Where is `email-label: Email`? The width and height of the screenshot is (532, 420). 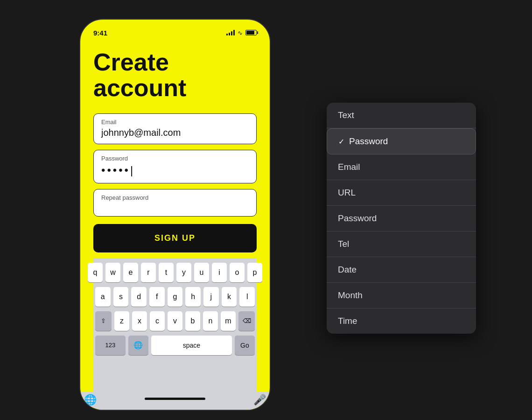 email-label: Email is located at coordinates (175, 122).